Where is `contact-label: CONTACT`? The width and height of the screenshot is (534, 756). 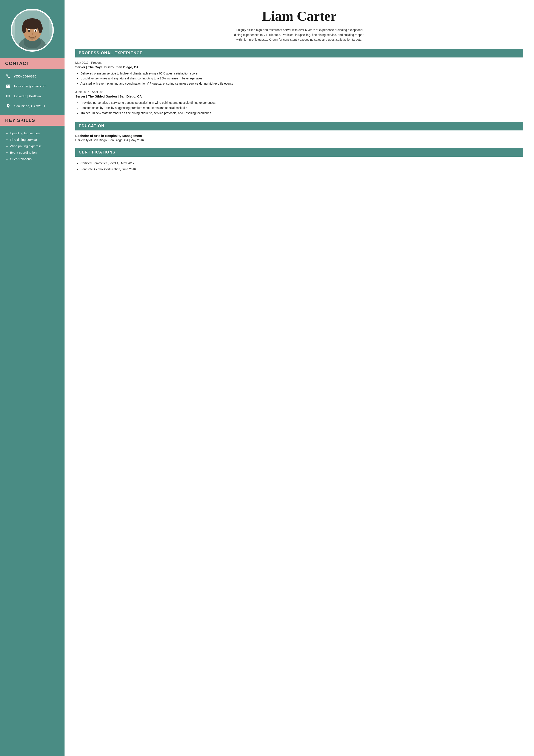
contact-label: CONTACT is located at coordinates (32, 64).